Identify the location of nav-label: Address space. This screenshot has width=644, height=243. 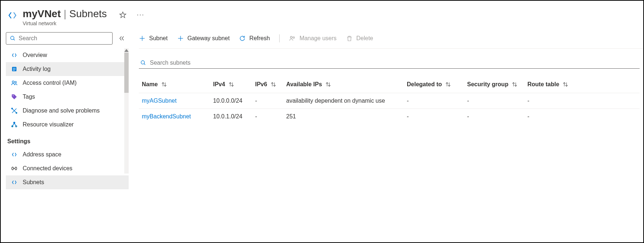
(42, 155).